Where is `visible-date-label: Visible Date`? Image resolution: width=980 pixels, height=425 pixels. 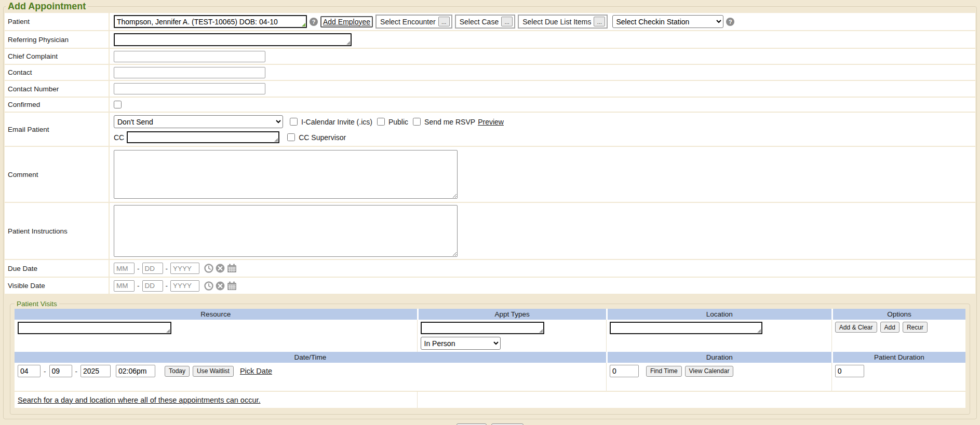 visible-date-label: Visible Date is located at coordinates (57, 285).